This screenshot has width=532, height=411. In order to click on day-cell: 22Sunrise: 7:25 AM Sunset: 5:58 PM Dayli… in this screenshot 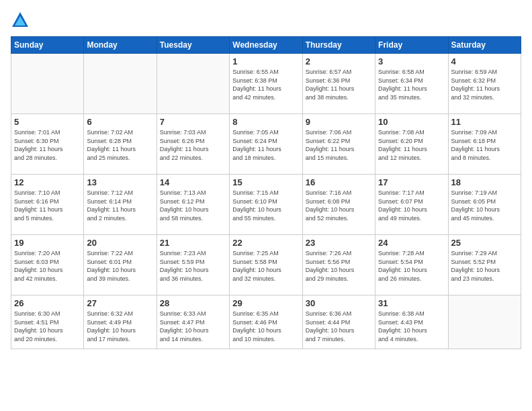, I will do `click(266, 265)`.